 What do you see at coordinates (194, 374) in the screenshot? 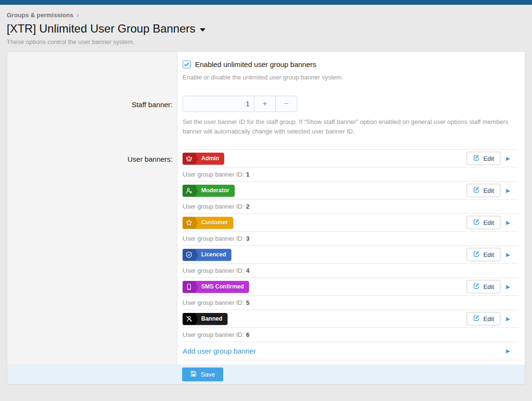
I see `save-icon` at bounding box center [194, 374].